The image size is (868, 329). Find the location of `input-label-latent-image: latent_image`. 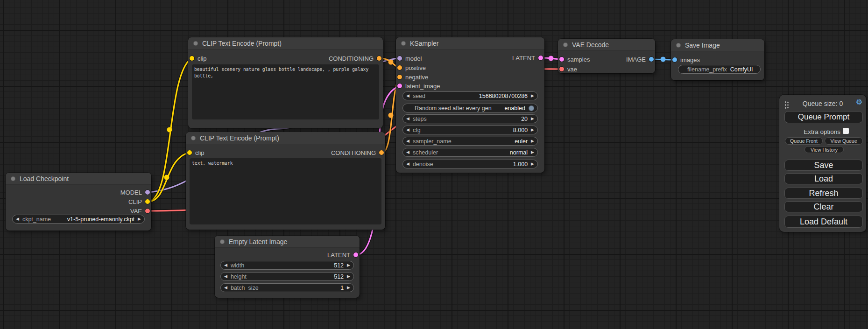

input-label-latent-image: latent_image is located at coordinates (423, 86).